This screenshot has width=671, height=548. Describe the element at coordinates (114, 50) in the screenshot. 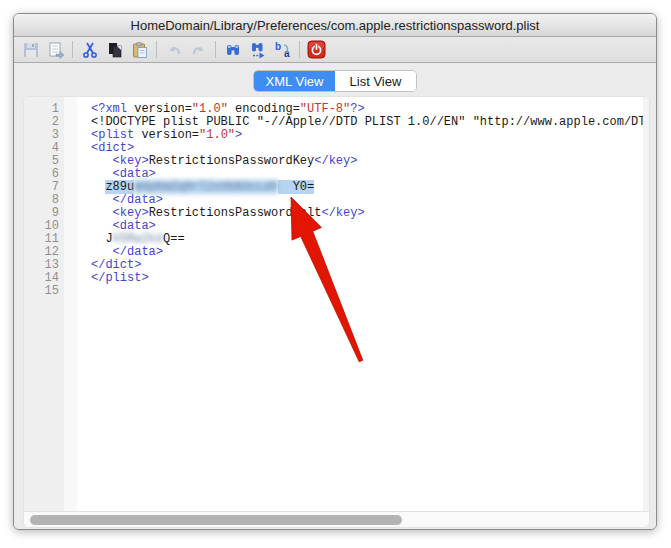

I see `copy-button` at that location.